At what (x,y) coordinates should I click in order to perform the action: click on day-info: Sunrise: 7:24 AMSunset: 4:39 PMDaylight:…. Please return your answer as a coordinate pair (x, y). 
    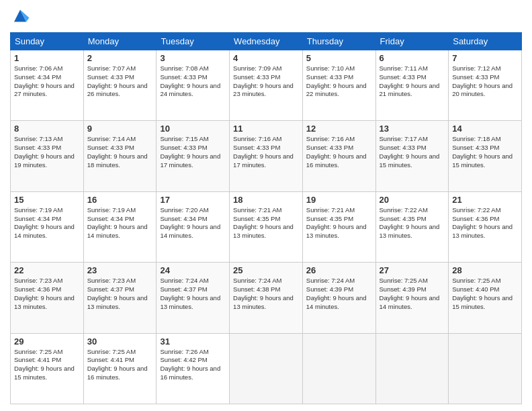
    Looking at the image, I should click on (339, 294).